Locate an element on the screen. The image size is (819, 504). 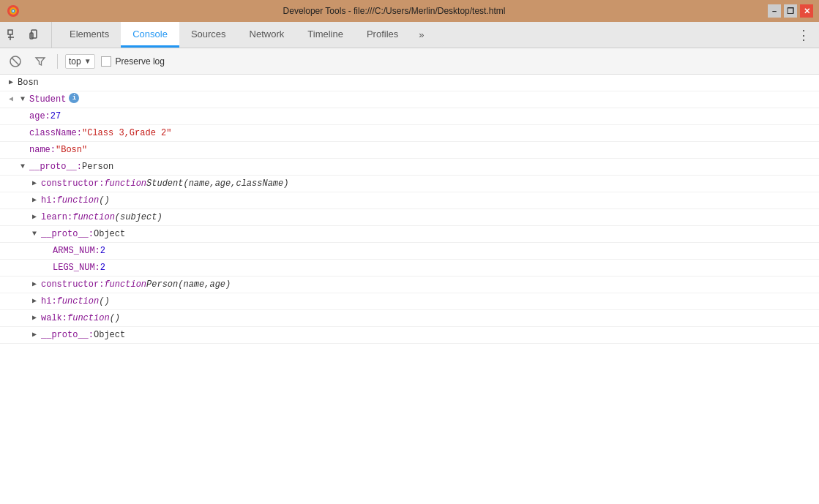
toolbar-separator is located at coordinates (57, 61).